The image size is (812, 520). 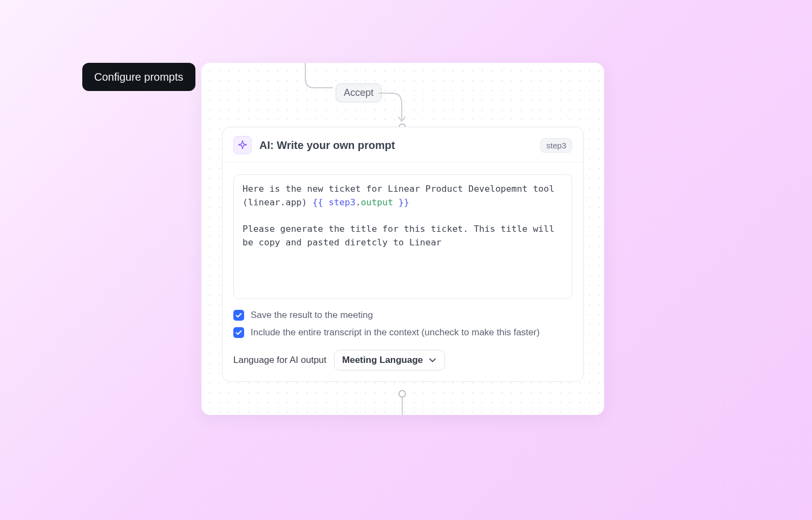 I want to click on include-transcript-label: Include the entire transcript in the con…, so click(x=395, y=333).